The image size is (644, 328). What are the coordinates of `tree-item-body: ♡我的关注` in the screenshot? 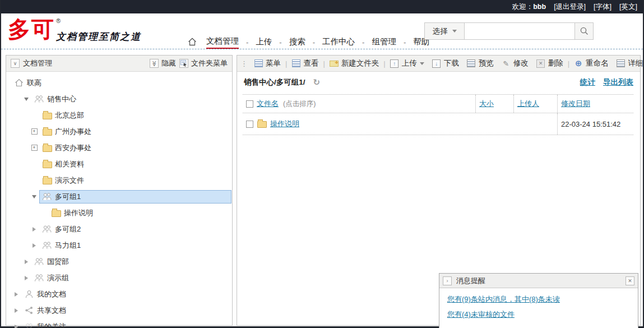 It's located at (127, 324).